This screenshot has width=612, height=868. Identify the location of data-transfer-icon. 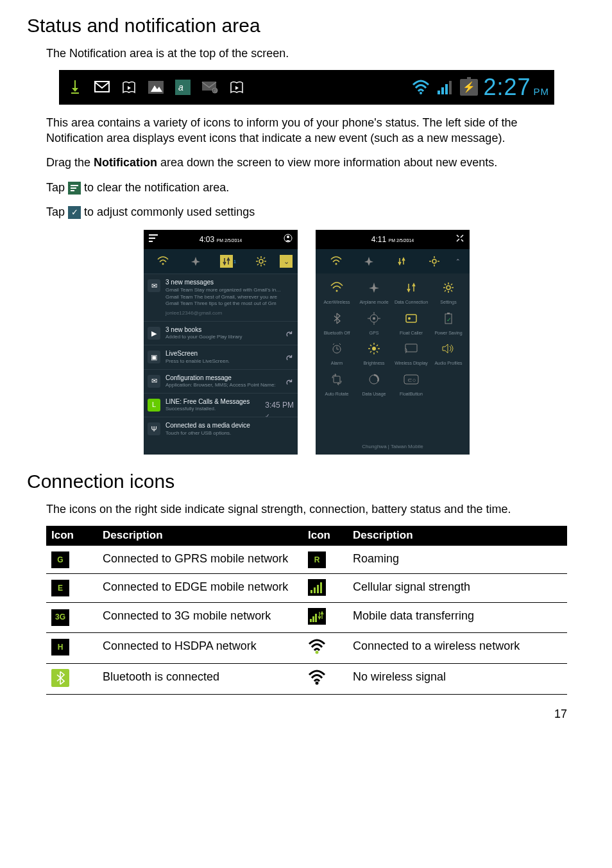
(317, 616).